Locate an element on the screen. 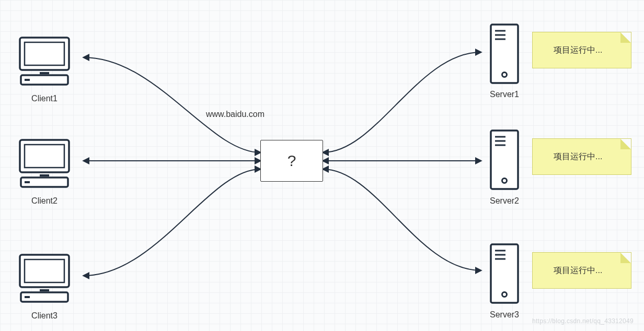  watermark: https://blog.csdn.net/qq_43312049 is located at coordinates (583, 321).